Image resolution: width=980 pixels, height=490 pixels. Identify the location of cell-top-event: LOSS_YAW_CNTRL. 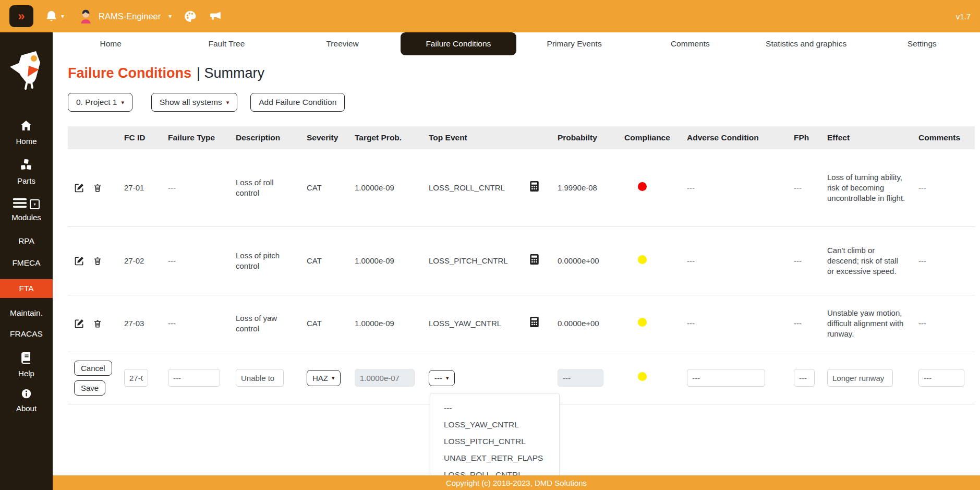
(476, 324).